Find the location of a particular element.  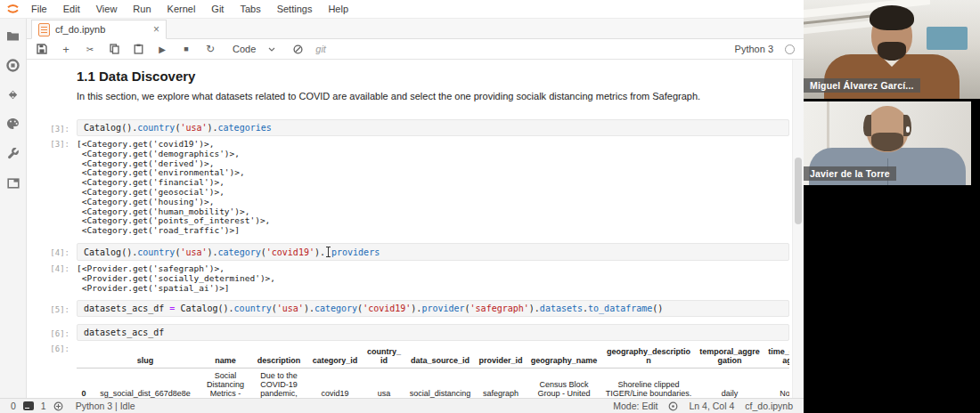

open-tabs-icon is located at coordinates (13, 182).